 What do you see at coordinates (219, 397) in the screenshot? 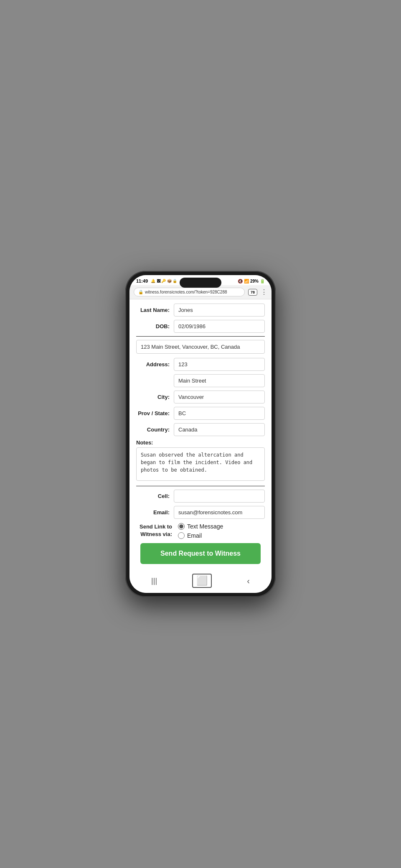
I see `city-input` at bounding box center [219, 397].